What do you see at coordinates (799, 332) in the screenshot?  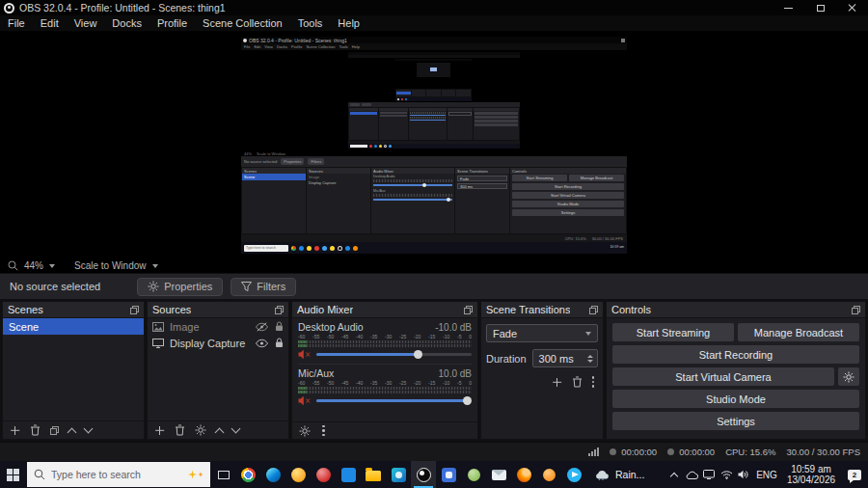 I see `manage-broadcast-button: Manage Broadcast` at bounding box center [799, 332].